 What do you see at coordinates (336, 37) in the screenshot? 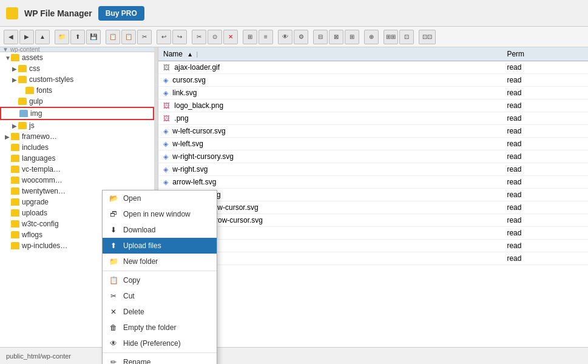
I see `tb-dual: ⊠` at bounding box center [336, 37].